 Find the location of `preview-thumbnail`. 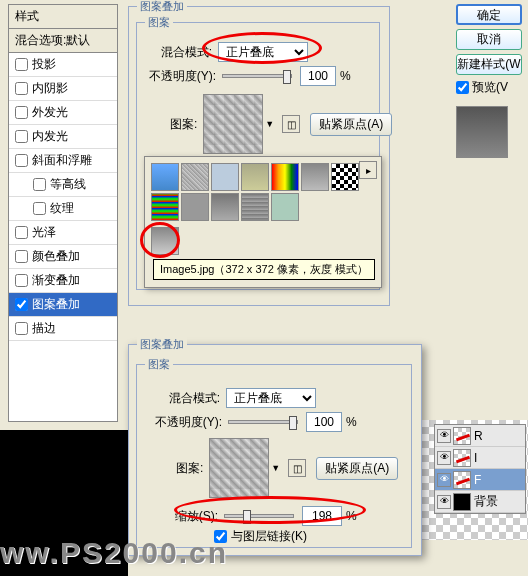

preview-thumbnail is located at coordinates (482, 132).